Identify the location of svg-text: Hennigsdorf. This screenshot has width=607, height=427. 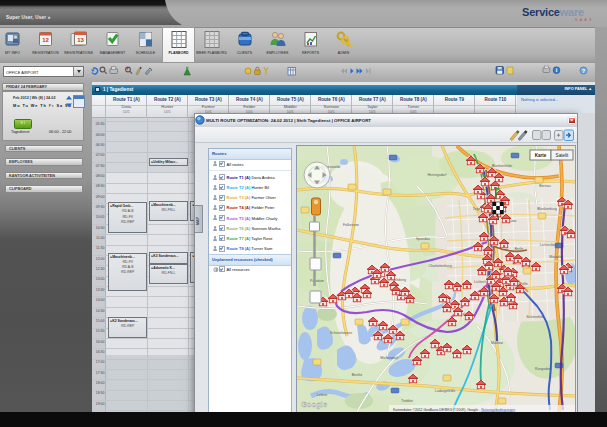
(436, 175).